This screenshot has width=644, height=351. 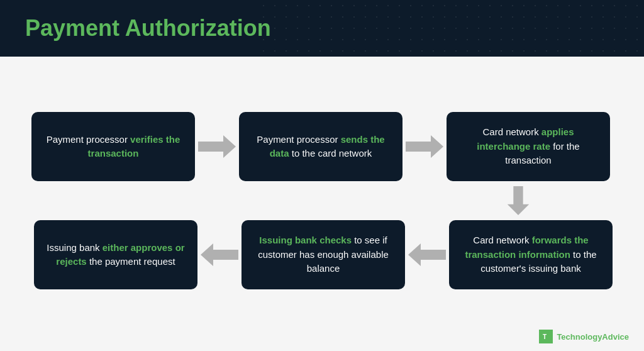 What do you see at coordinates (592, 337) in the screenshot?
I see `logo-text: TechnologyAdvice` at bounding box center [592, 337].